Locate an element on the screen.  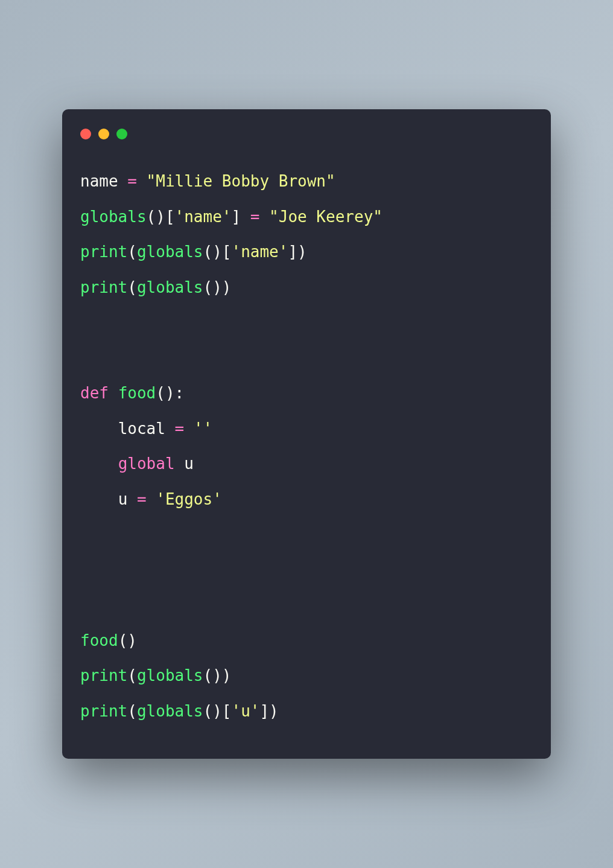
window-controls is located at coordinates (306, 146).